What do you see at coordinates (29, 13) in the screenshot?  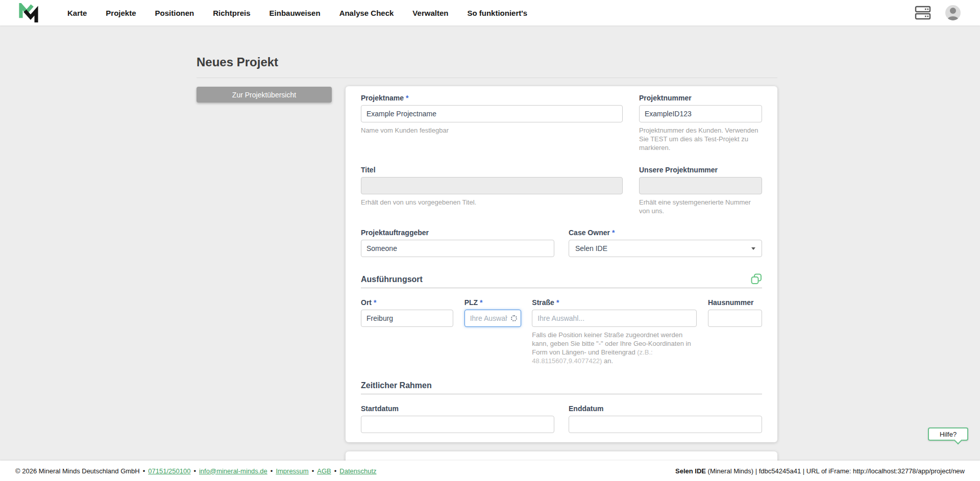 I see `app-logo` at bounding box center [29, 13].